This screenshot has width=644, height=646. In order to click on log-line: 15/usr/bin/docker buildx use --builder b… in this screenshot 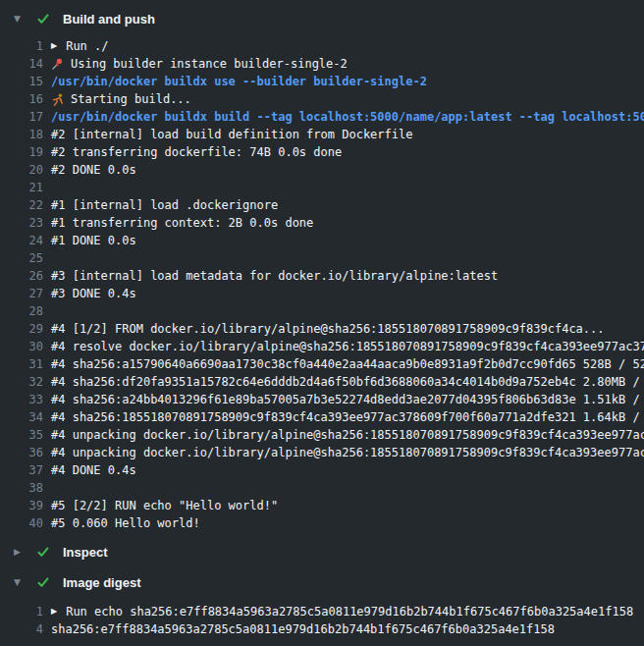, I will do `click(322, 81)`.